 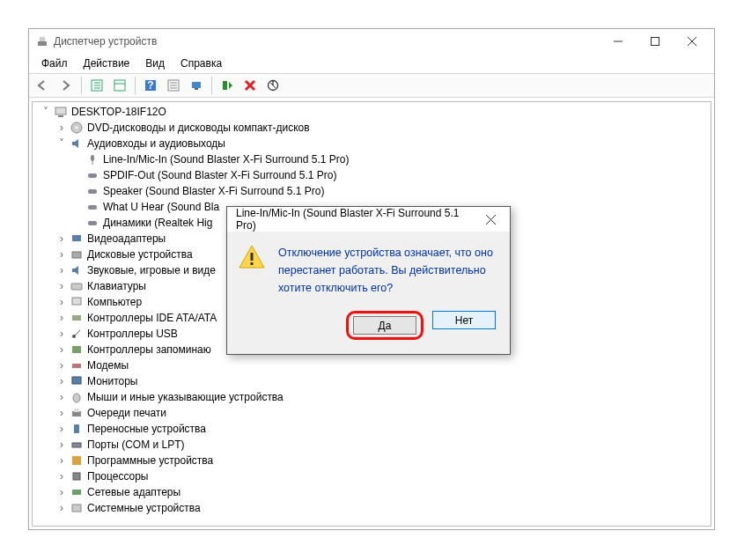 I want to click on properties-icon, so click(x=173, y=85).